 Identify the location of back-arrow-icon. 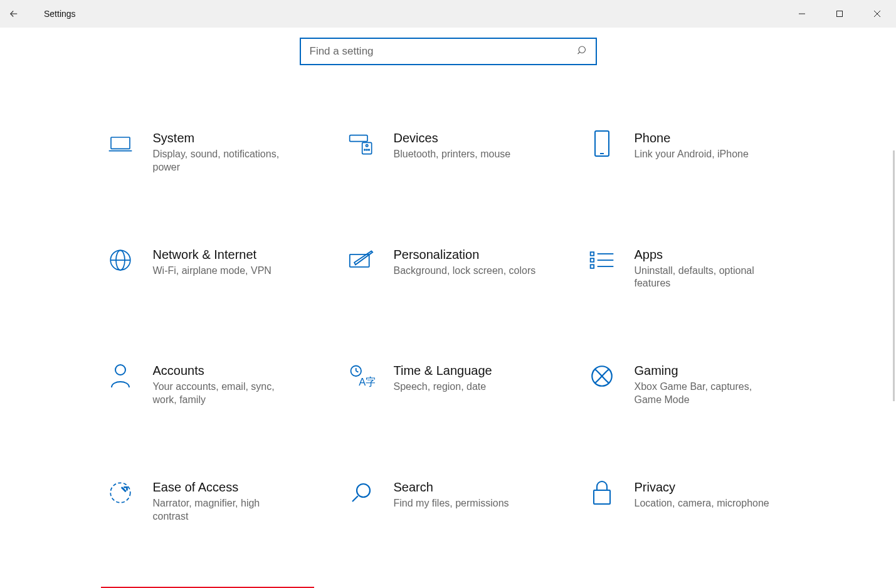
(14, 14).